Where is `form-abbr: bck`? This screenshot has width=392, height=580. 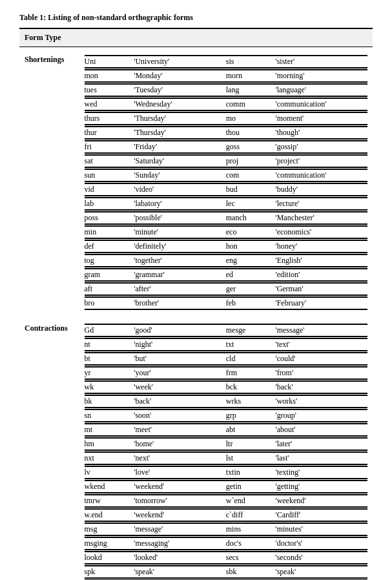
form-abbr: bck is located at coordinates (251, 388).